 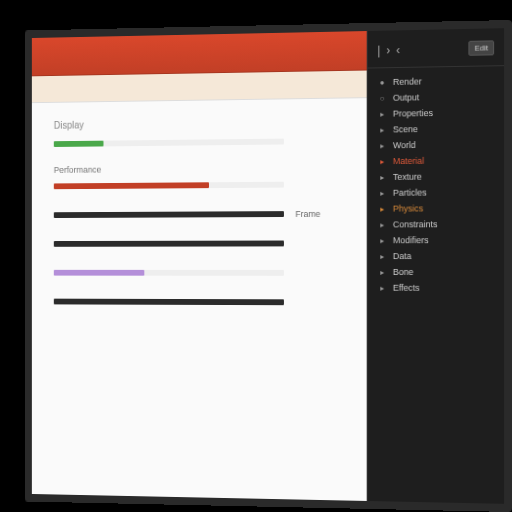 What do you see at coordinates (436, 288) in the screenshot?
I see `tree-item-effects: ▸ Effects` at bounding box center [436, 288].